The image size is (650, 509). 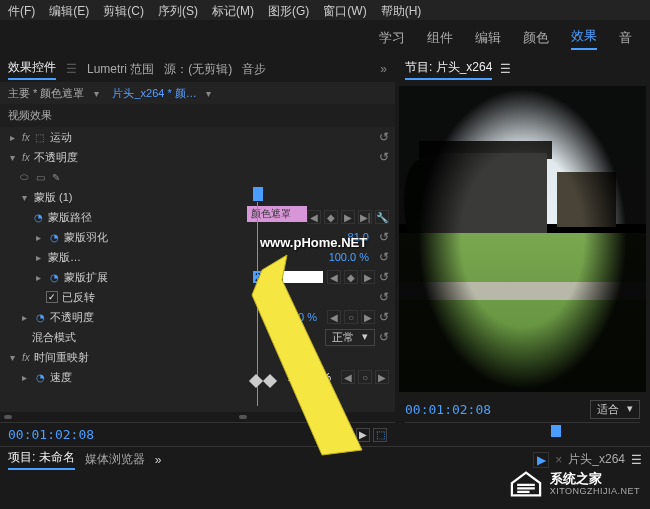 What do you see at coordinates (344, 10) in the screenshot?
I see `menu-window: 窗口(W)` at bounding box center [344, 10].